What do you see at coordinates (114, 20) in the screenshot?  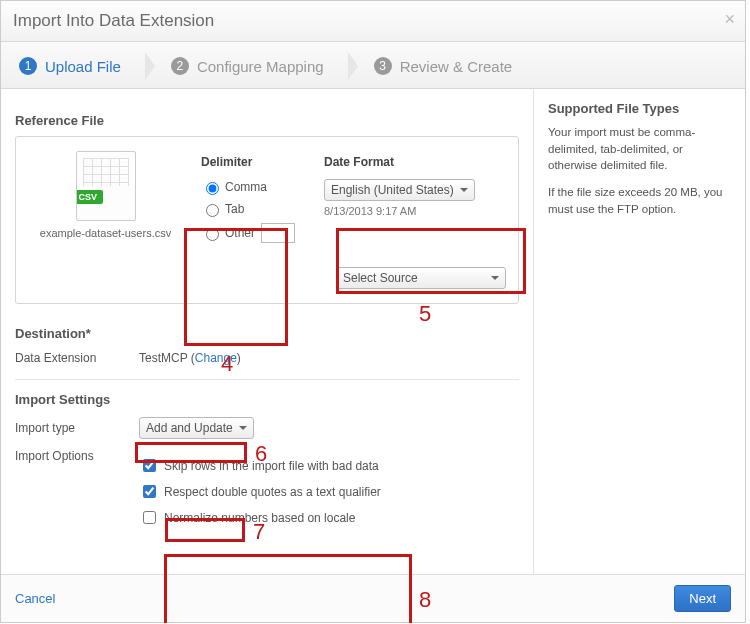 I see `dialog-title: Import Into Data Extension` at bounding box center [114, 20].